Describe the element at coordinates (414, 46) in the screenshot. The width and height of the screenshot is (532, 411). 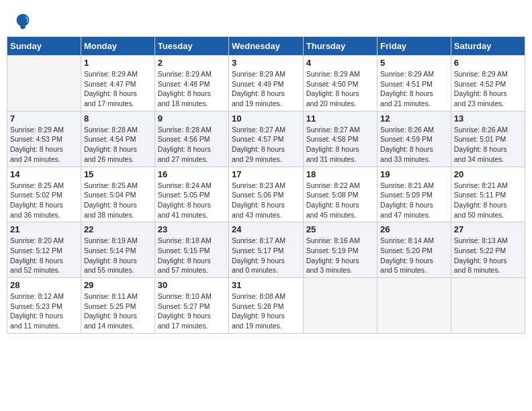
I see `weekday-header-friday: Friday` at that location.